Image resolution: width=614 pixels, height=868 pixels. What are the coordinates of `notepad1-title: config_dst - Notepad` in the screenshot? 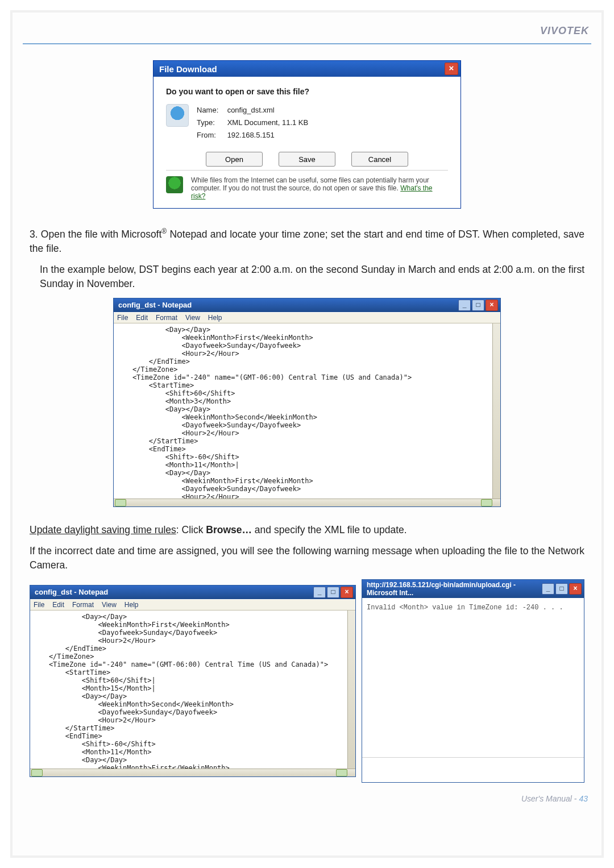 It's located at (155, 305).